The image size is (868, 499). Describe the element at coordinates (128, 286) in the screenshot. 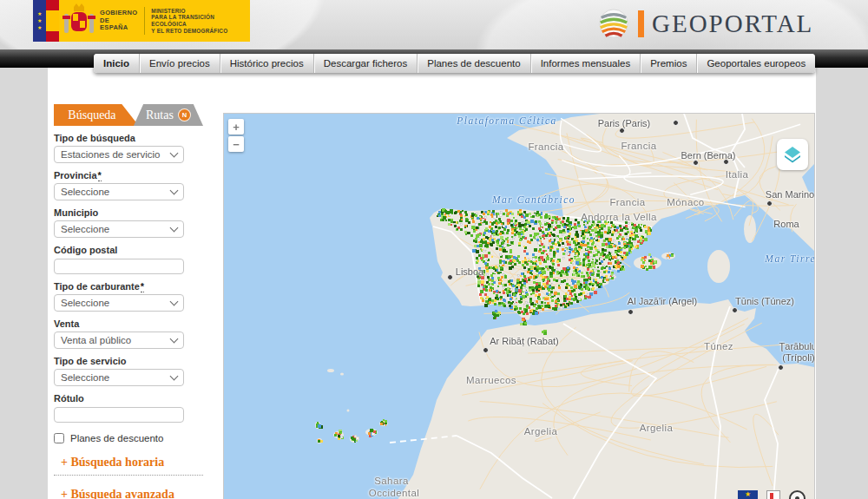

I see `field-label: Tipo de carburante*` at that location.